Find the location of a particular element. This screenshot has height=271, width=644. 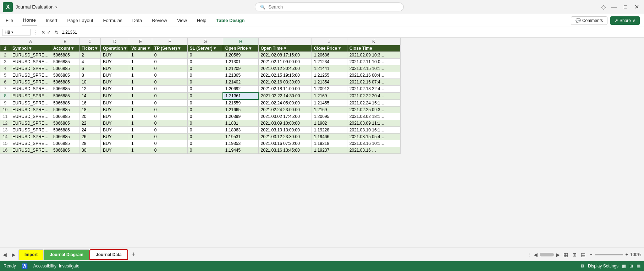

cell-c3: 4 is located at coordinates (90, 62).